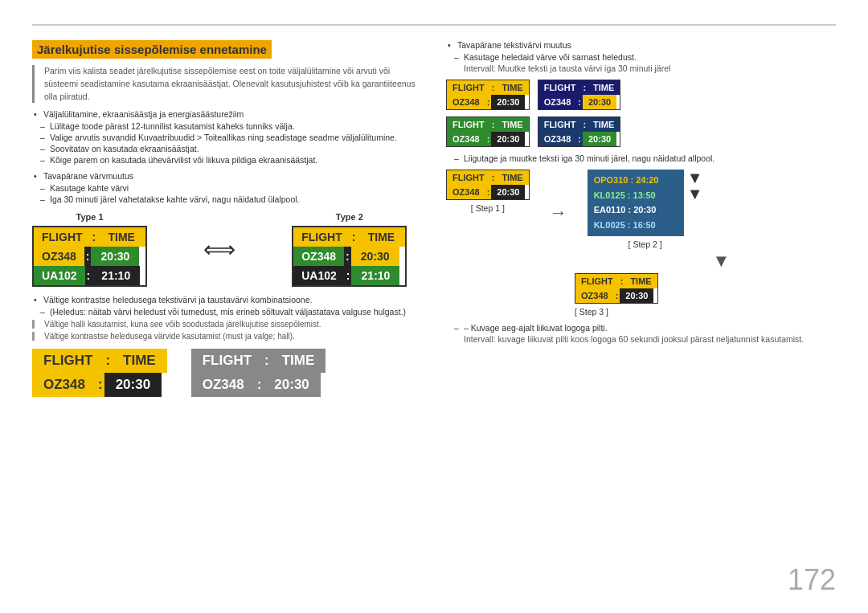 The height and width of the screenshot is (613, 868). What do you see at coordinates (488, 102) in the screenshot?
I see `mini-board-1-val: OZ348 : 20:30` at bounding box center [488, 102].